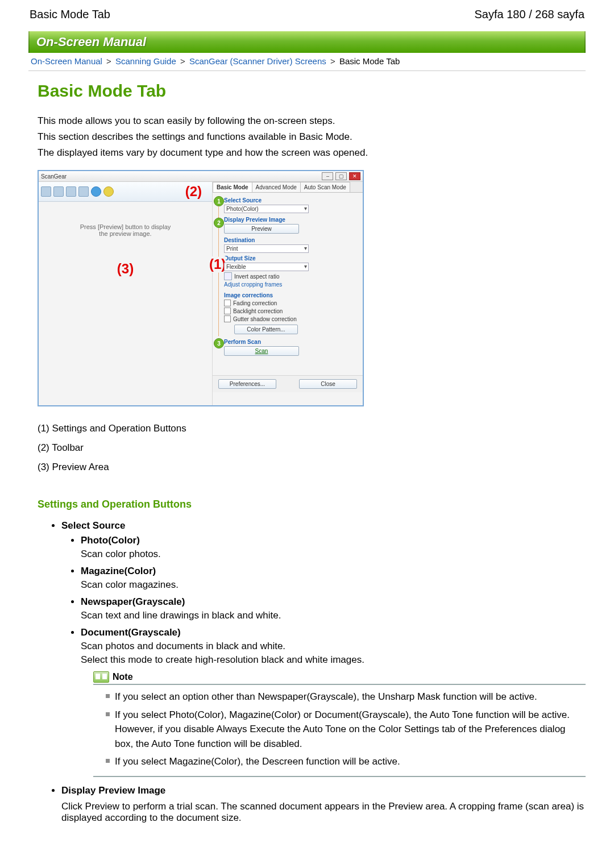 This screenshot has width=614, height=868. I want to click on checkbox-fading, so click(227, 303).